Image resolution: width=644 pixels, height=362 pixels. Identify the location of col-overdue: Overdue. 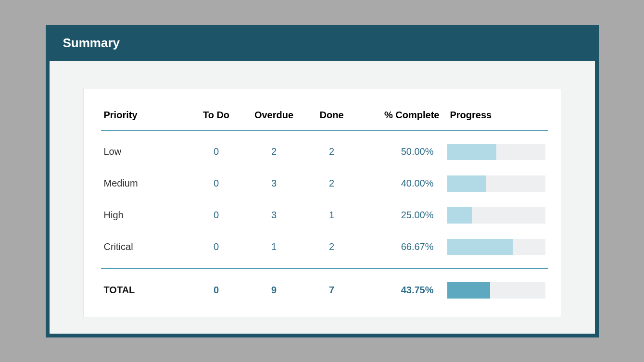
(274, 118).